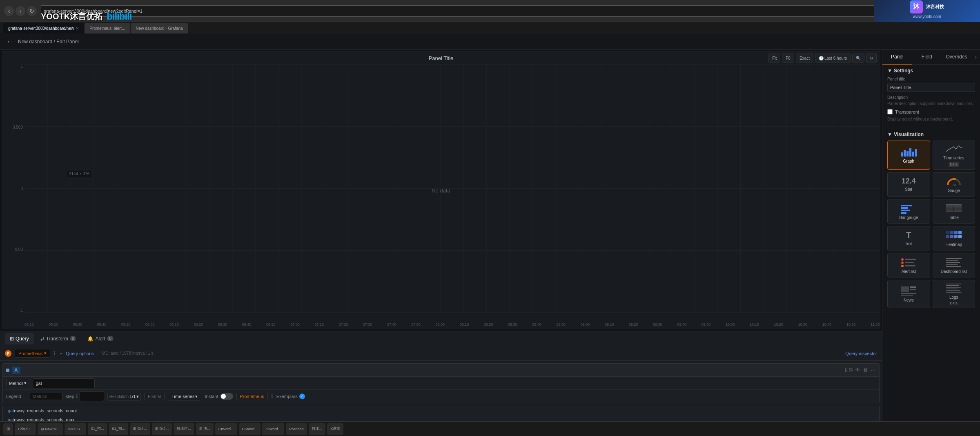  Describe the element at coordinates (20, 339) in the screenshot. I see `tab-query: ⊞ Query` at that location.